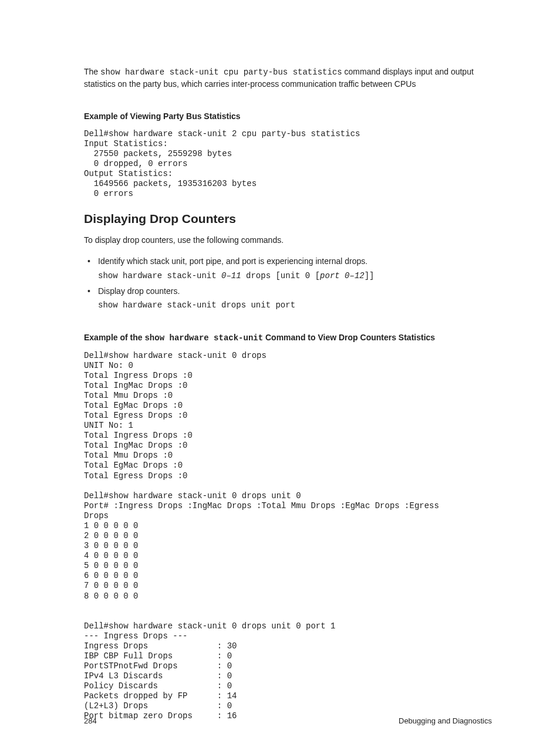  Describe the element at coordinates (445, 721) in the screenshot. I see `footer-section-title: Debugging and Diagnostics` at that location.